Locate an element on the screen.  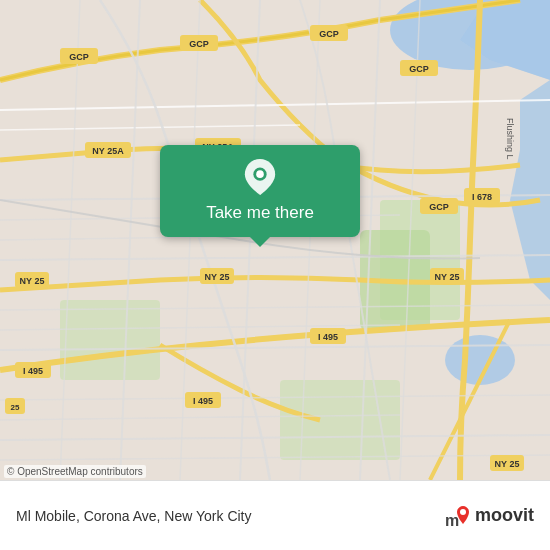
svg-text: NY 25A is located at coordinates (108, 151).